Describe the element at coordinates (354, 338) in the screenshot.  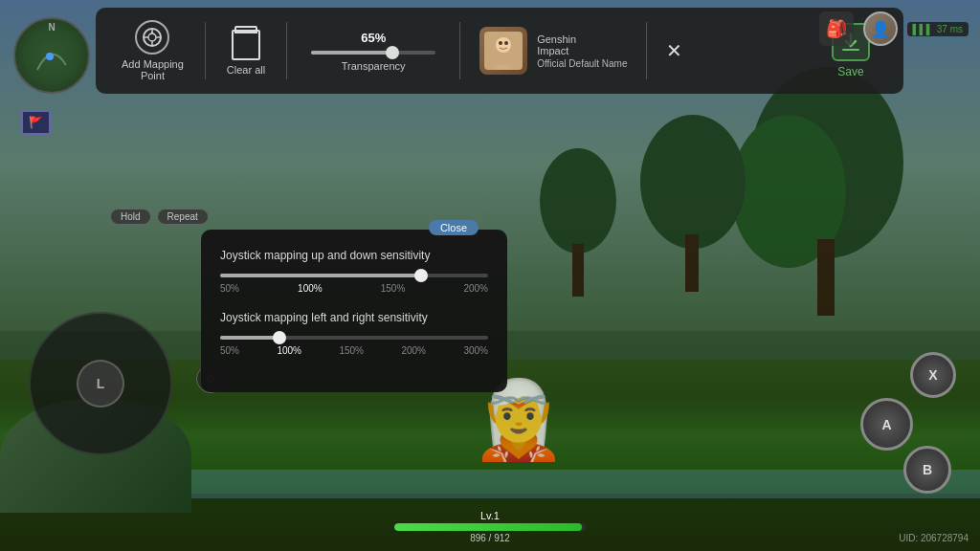
I see `popup-slider2` at that location.